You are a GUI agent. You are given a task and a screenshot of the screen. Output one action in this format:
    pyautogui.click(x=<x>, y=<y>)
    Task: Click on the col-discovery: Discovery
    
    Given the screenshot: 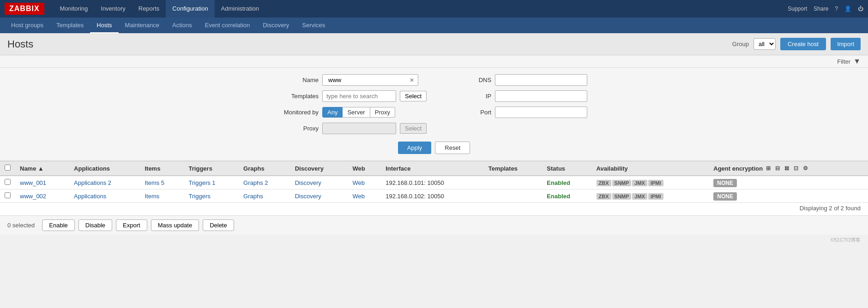 What is the action you would take?
    pyautogui.click(x=319, y=169)
    